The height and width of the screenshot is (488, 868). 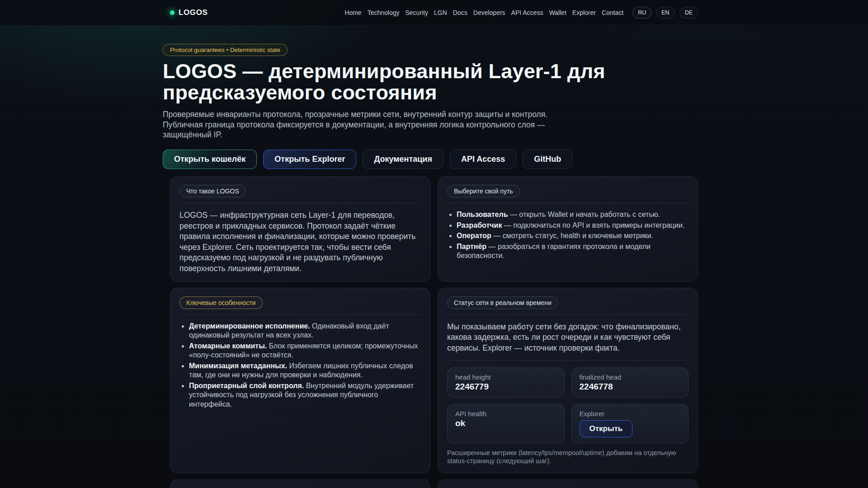 I want to click on list-item: Минимизация метаданных. Избегаем лишних …, so click(x=305, y=371).